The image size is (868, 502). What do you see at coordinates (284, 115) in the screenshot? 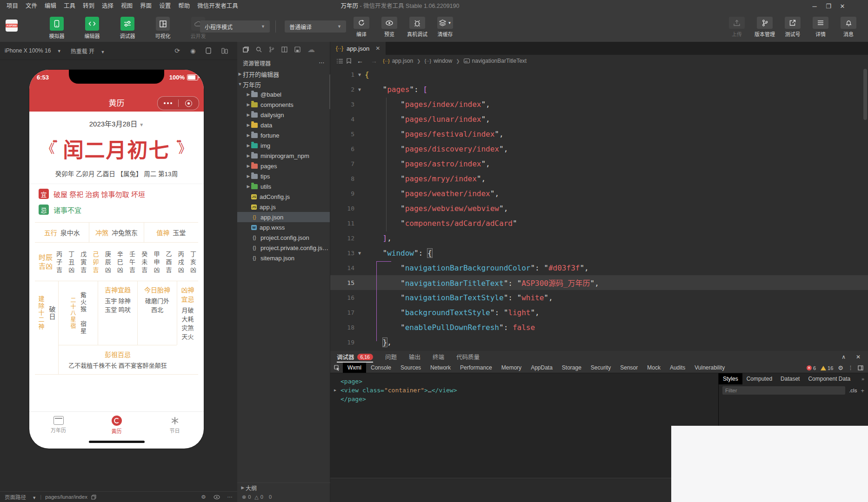
I see `file-row-dailysign: ▶dailysign` at bounding box center [284, 115].